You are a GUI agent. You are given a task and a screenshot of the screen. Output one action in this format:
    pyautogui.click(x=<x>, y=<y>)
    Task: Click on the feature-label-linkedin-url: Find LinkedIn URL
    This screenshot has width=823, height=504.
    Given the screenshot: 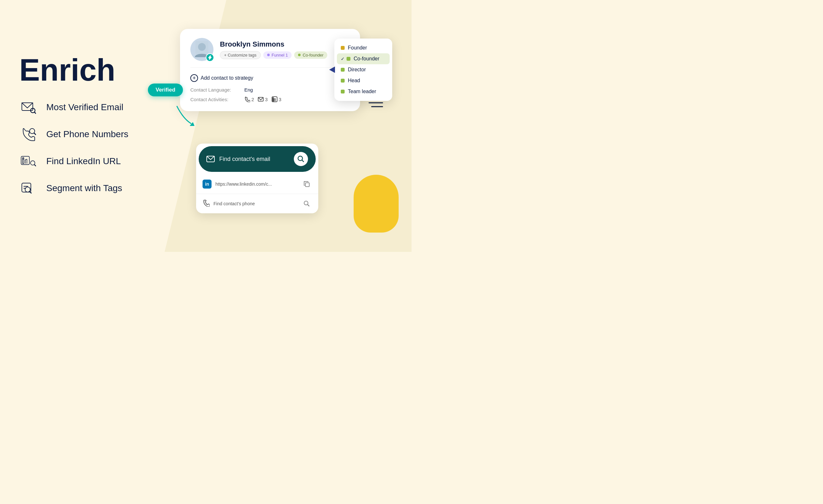 What is the action you would take?
    pyautogui.click(x=84, y=162)
    